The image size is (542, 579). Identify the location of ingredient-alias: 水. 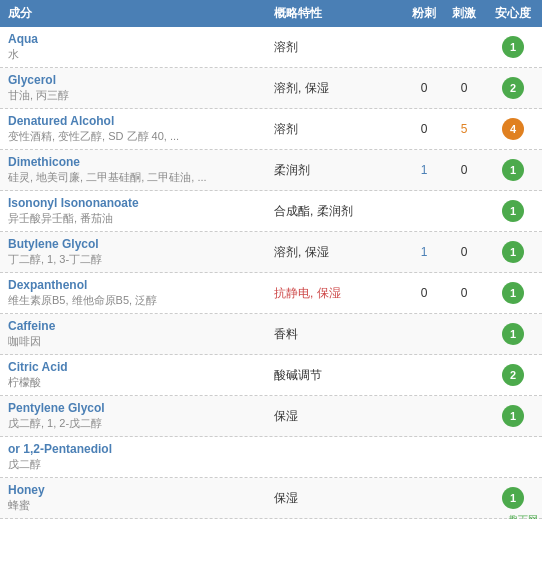
(141, 54).